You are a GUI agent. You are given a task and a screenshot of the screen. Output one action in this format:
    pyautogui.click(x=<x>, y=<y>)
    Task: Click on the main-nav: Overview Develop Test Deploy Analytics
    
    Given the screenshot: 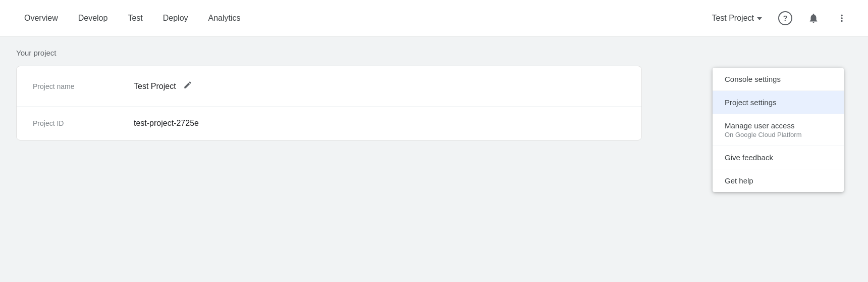 What is the action you would take?
    pyautogui.click(x=361, y=18)
    